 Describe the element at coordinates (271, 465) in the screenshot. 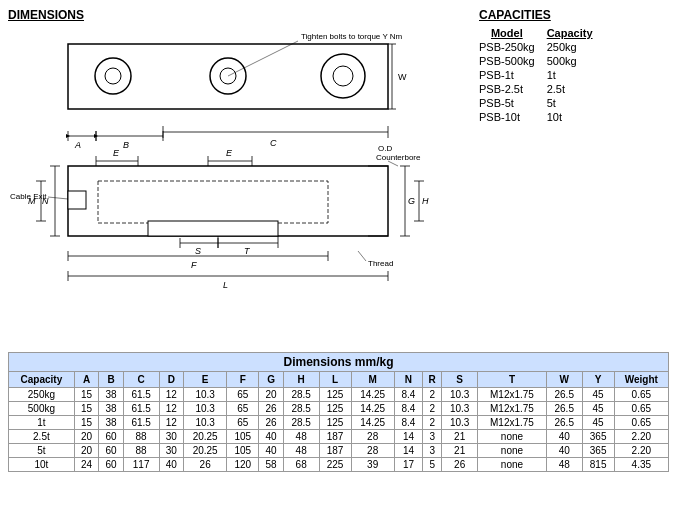

I see `dim-cell: 58` at that location.